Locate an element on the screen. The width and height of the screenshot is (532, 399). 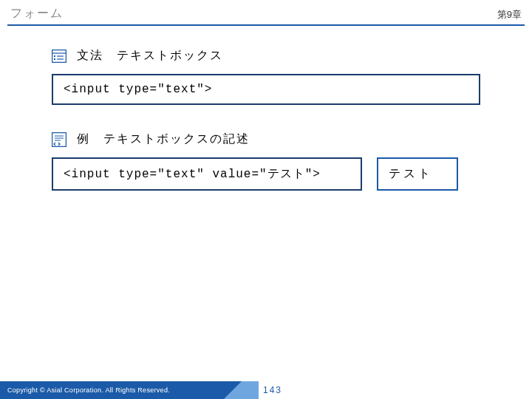
example-heading-text: 例 テキストボックスの記述 is located at coordinates (163, 139).